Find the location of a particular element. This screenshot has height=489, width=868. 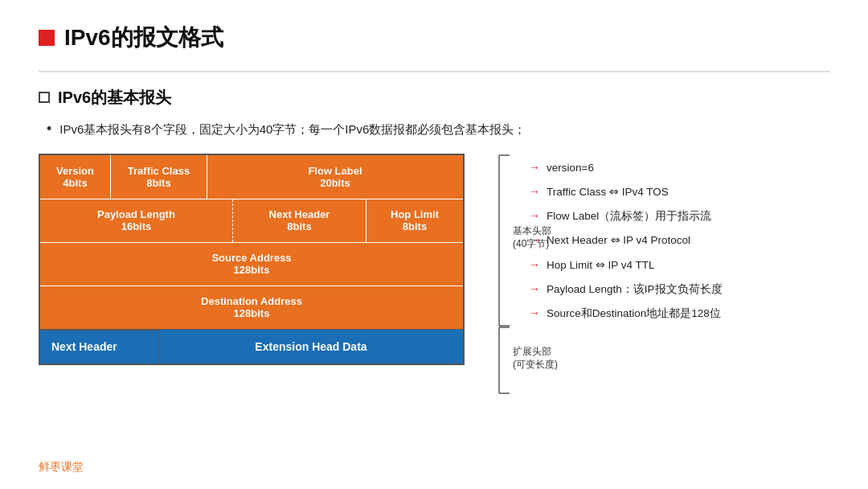

version-bits: 4bits is located at coordinates (75, 183).